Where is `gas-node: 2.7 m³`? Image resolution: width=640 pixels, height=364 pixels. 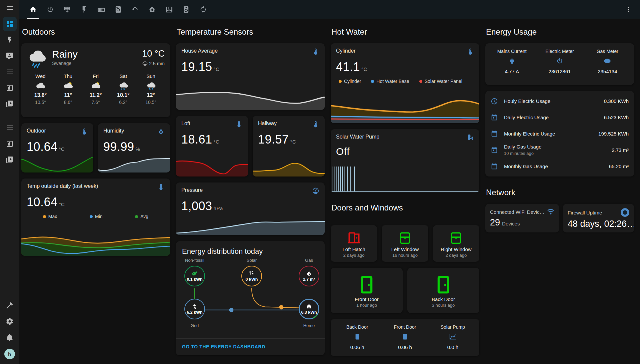
gas-node: 2.7 m³ is located at coordinates (309, 276).